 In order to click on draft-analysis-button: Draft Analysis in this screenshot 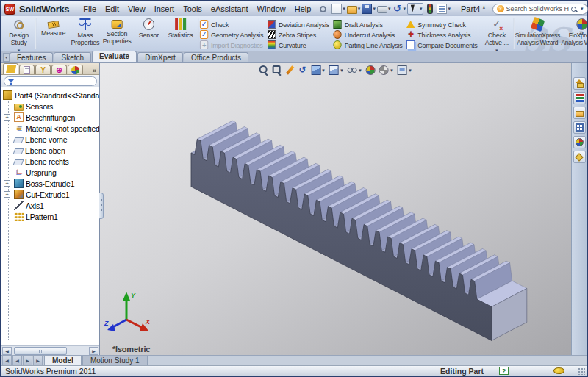, I will do `click(370, 24)`.